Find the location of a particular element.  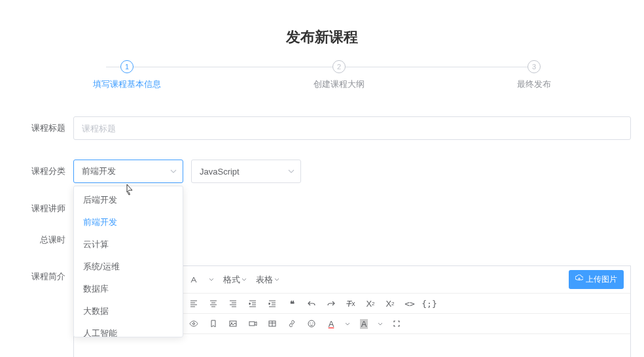

bookmark-icon is located at coordinates (213, 324).